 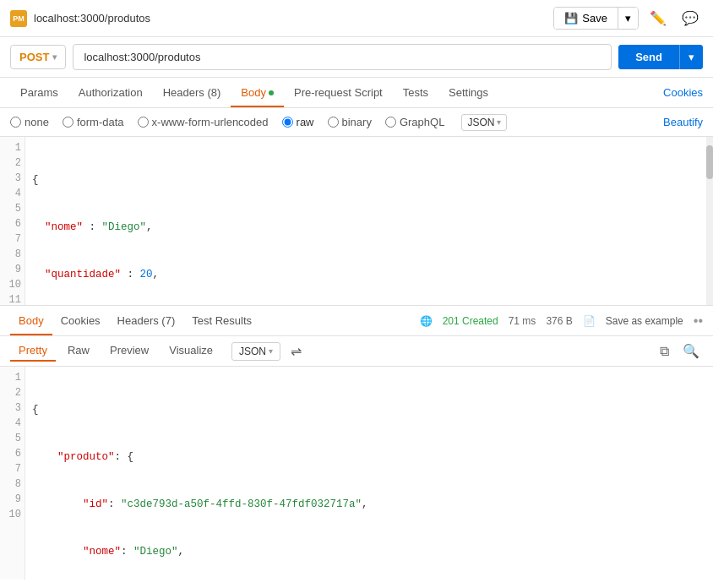 What do you see at coordinates (257, 93) in the screenshot?
I see `tab-body: Body` at bounding box center [257, 93].